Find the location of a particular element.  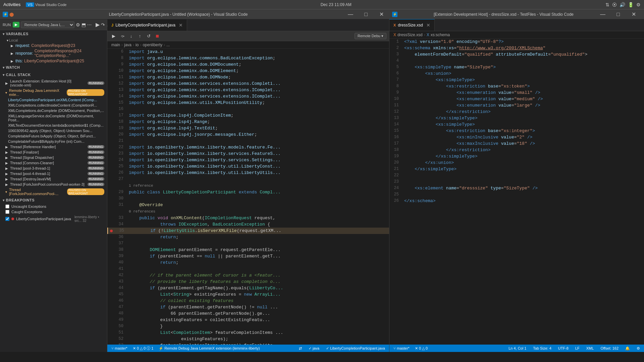

xml-tab-size: Tab Size: 4 is located at coordinates (542, 348).